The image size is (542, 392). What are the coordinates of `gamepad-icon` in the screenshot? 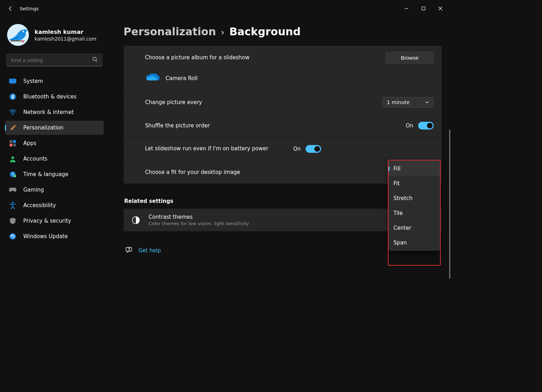 It's located at (13, 190).